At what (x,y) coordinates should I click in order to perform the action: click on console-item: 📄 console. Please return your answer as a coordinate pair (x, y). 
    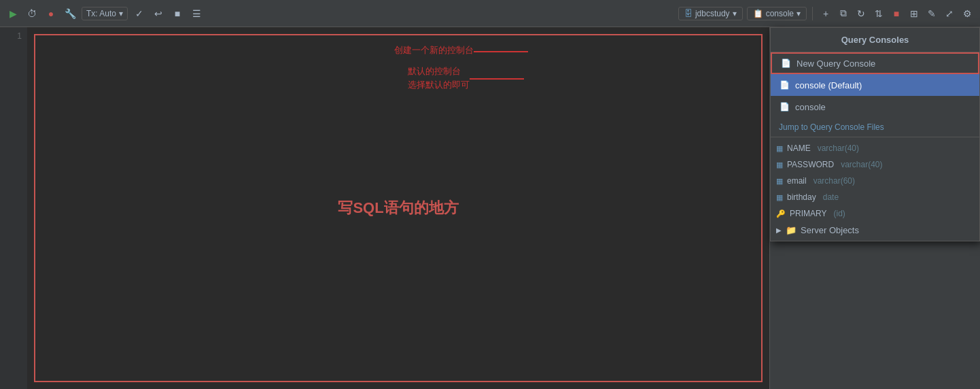
    Looking at the image, I should click on (875, 107).